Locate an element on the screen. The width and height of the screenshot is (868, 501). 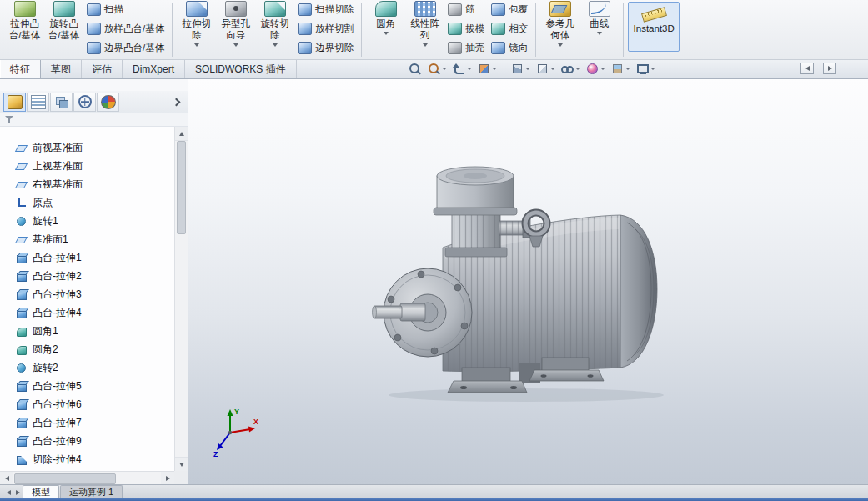
tree-item: 旋转2 is located at coordinates (87, 368).